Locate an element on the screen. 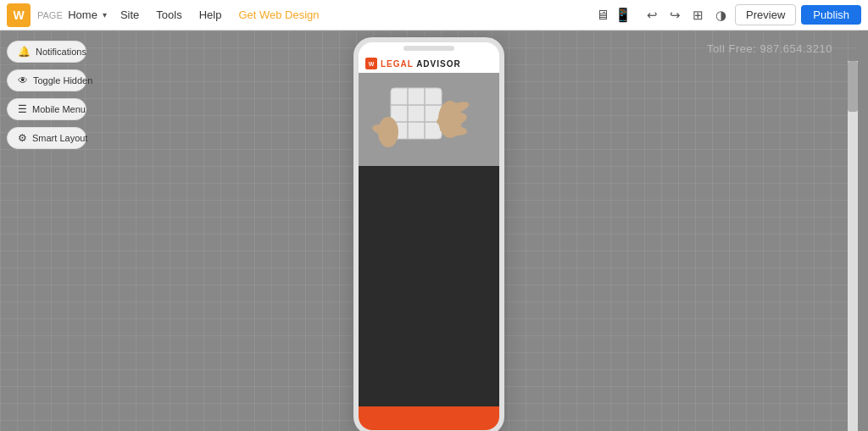 The image size is (868, 431). undo-icon: ↩ is located at coordinates (653, 15).